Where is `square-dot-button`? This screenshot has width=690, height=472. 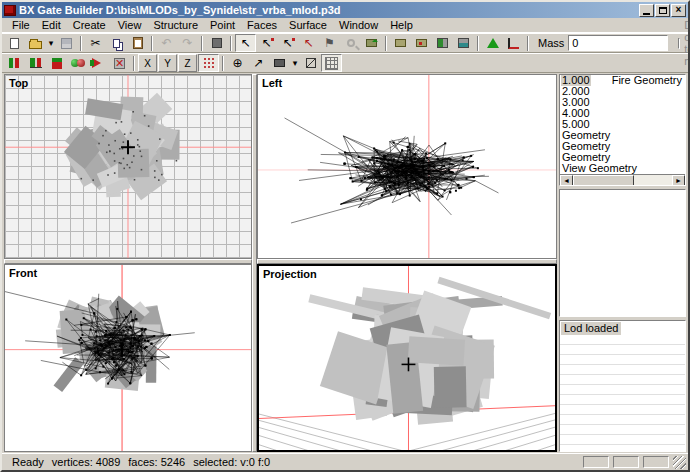 square-dot-button is located at coordinates (36, 63).